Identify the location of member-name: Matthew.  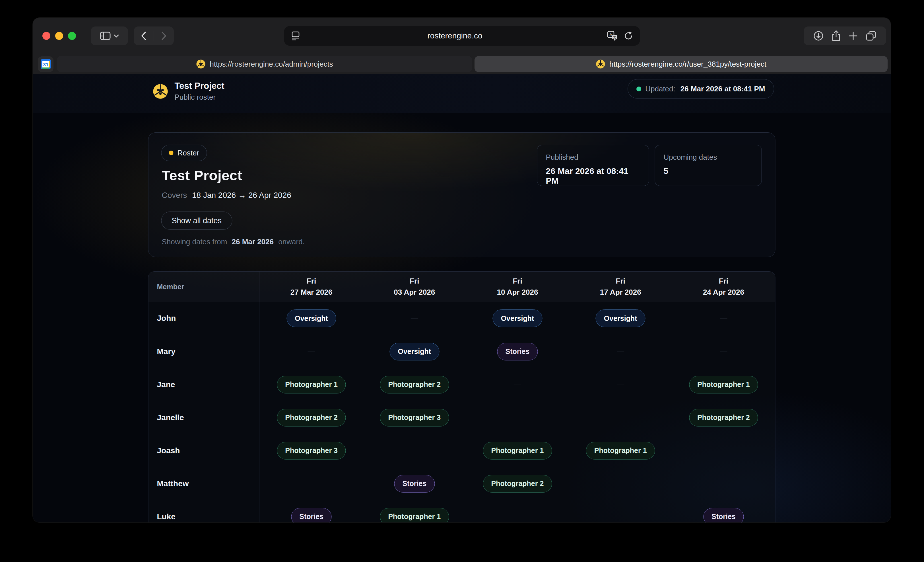
(173, 484).